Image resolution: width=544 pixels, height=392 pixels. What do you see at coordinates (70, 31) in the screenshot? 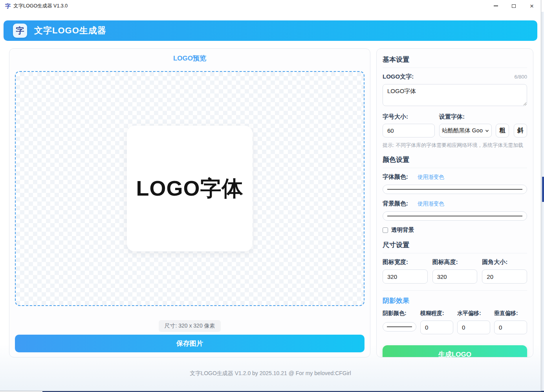
I see `app-header-title: 文字LOGO生成器` at bounding box center [70, 31].